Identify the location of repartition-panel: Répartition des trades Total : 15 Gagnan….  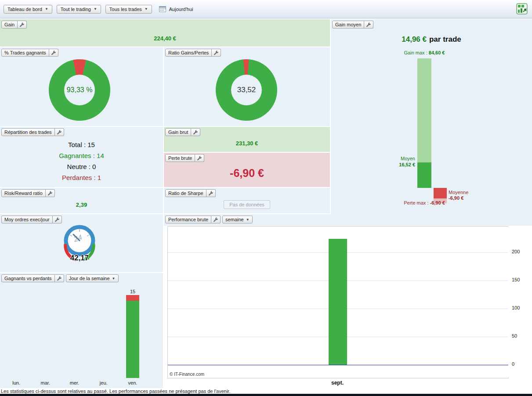
(82, 157).